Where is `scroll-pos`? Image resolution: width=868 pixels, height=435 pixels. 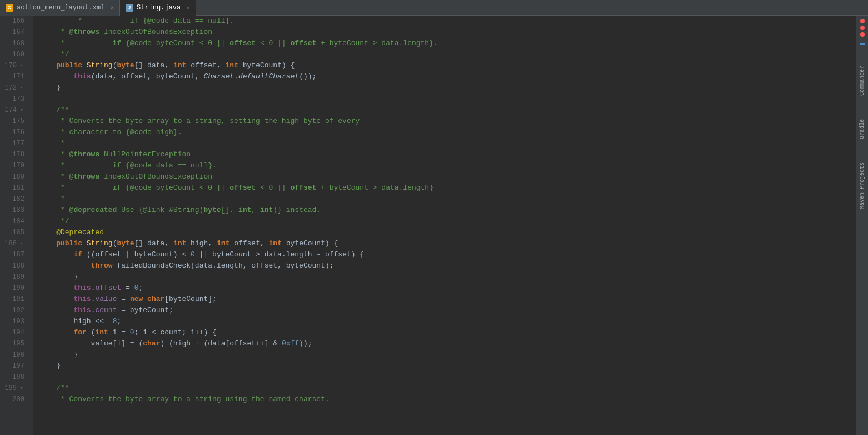
scroll-pos is located at coordinates (862, 44).